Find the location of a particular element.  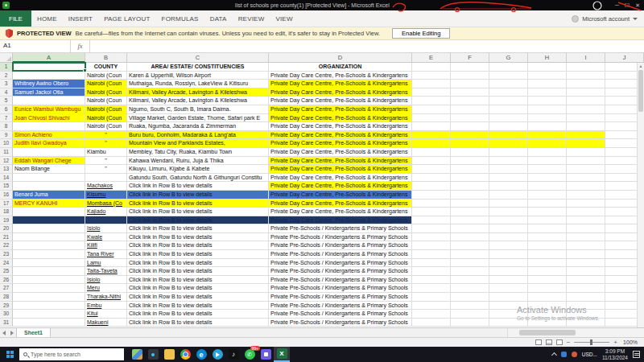

cell-E29 is located at coordinates (431, 306).